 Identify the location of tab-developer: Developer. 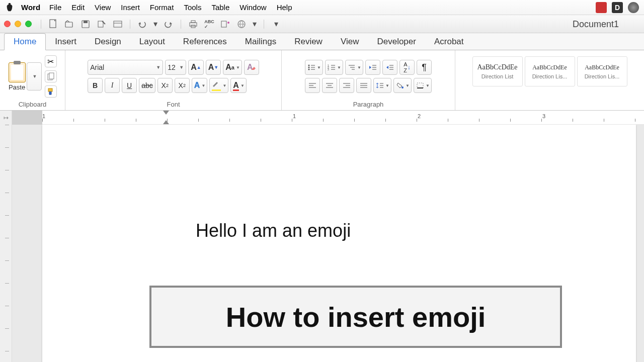
(396, 42).